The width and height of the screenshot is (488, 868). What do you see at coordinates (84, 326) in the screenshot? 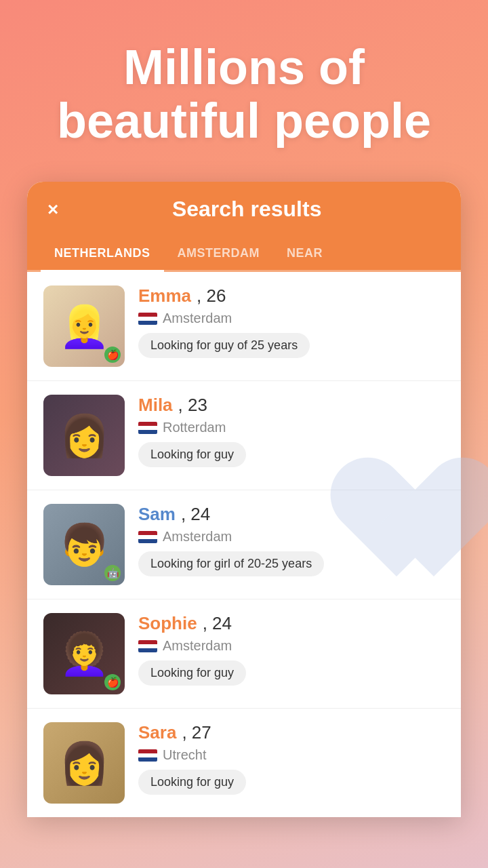
I see `avatar: 👱‍♀️ 🍎` at bounding box center [84, 326].